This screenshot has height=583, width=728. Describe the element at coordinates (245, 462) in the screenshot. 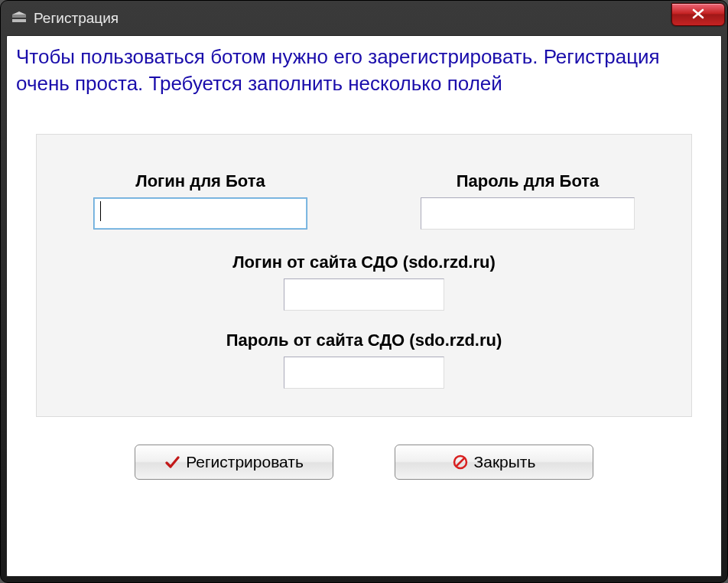

I see `register-button-label: Регистрировать` at that location.